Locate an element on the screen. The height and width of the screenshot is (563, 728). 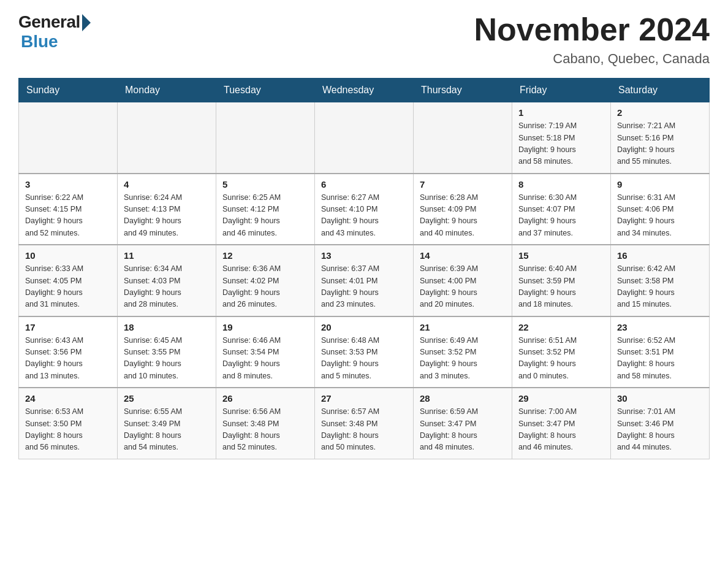
weekday-header-sunday: Sunday is located at coordinates (69, 91).